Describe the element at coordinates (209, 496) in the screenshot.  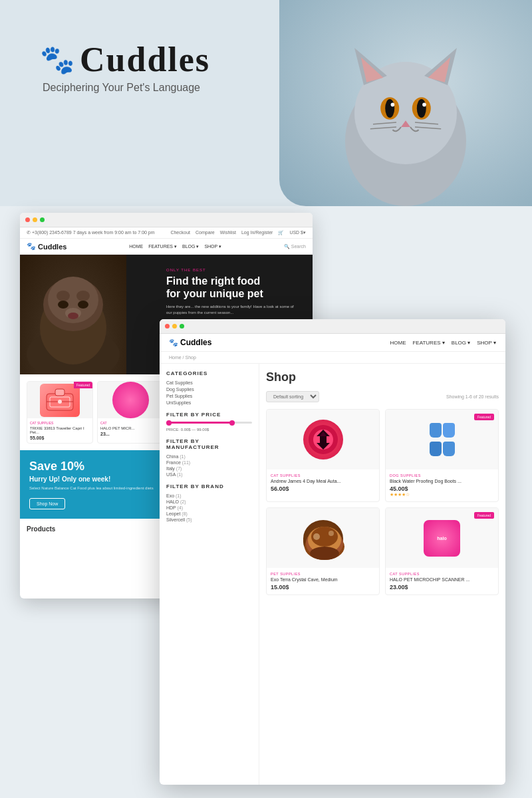
I see `brand-exo: Exo (1)` at that location.